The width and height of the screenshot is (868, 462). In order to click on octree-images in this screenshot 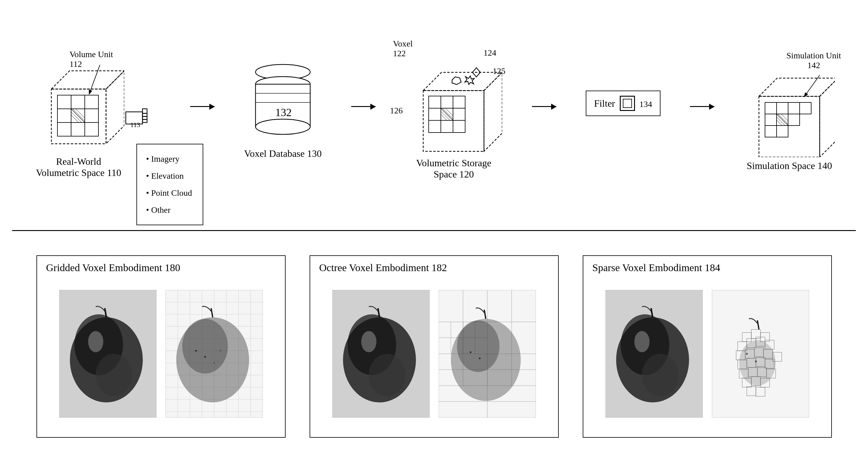, I will do `click(434, 354)`.